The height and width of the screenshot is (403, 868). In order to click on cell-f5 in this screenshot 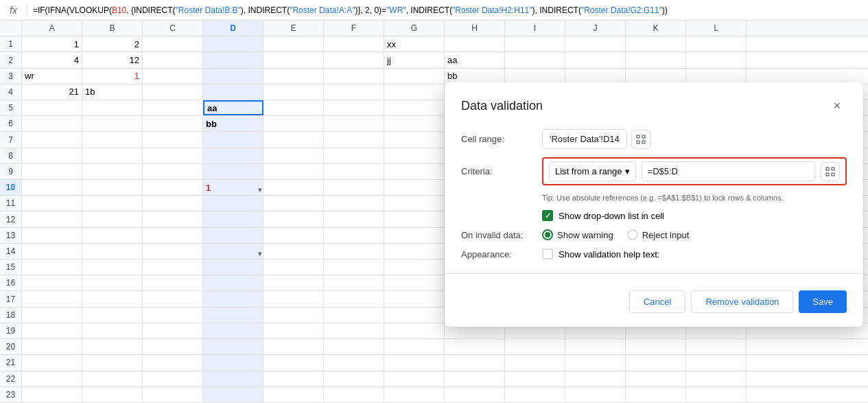, I will do `click(354, 108)`.